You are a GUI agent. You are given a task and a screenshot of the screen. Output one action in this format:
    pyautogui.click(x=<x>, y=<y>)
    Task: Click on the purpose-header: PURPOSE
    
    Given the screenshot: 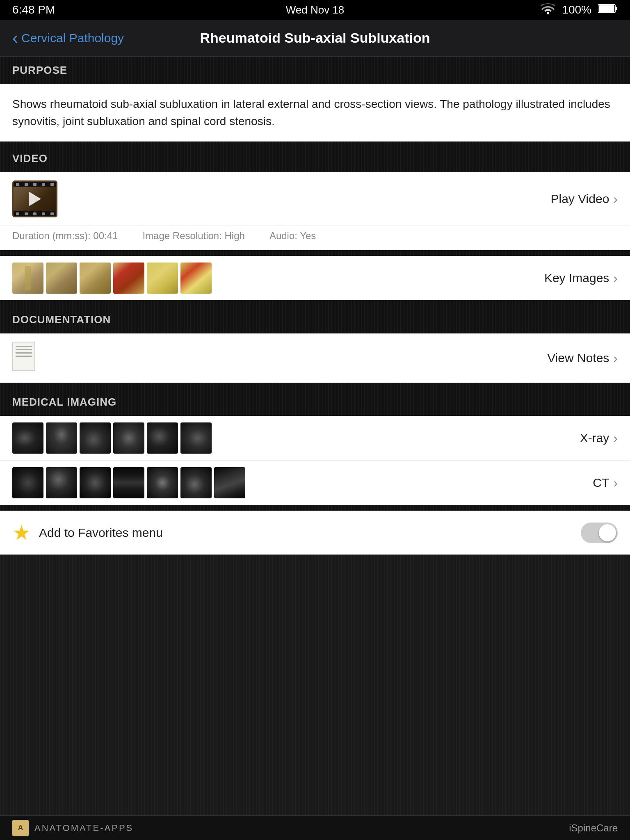 What is the action you would take?
    pyautogui.click(x=315, y=71)
    